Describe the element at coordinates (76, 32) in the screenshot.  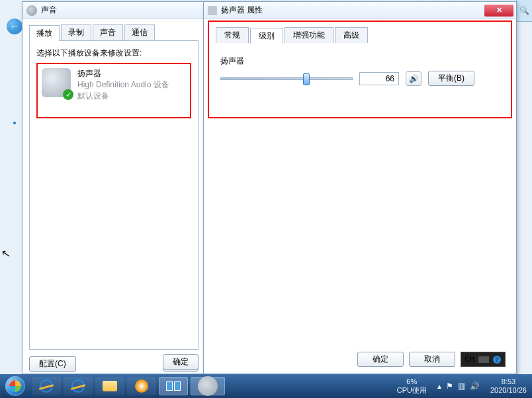
I see `tab-record: 录制` at that location.